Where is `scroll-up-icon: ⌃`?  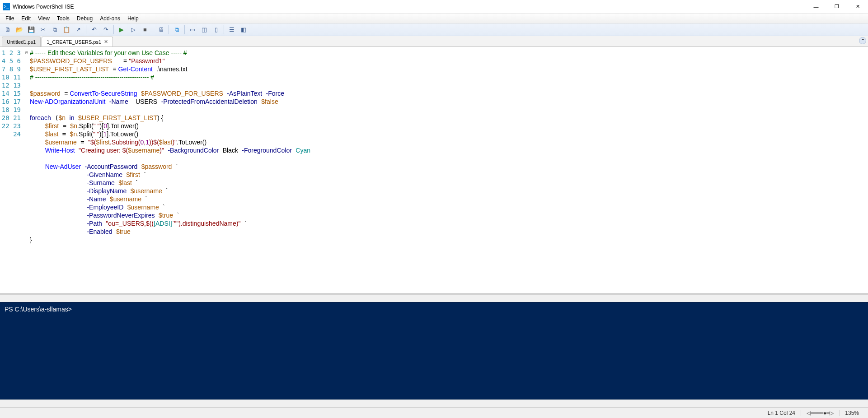 scroll-up-icon: ⌃ is located at coordinates (863, 41).